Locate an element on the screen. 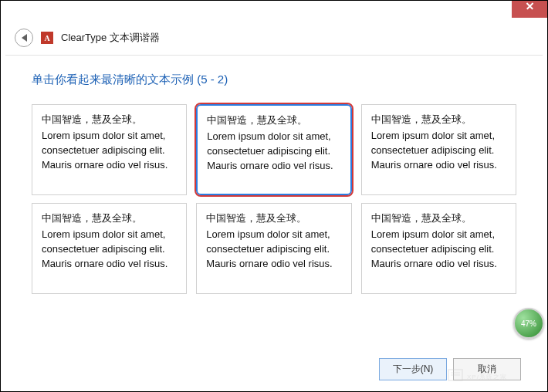 The image size is (548, 392). back-arrow-icon is located at coordinates (25, 38).